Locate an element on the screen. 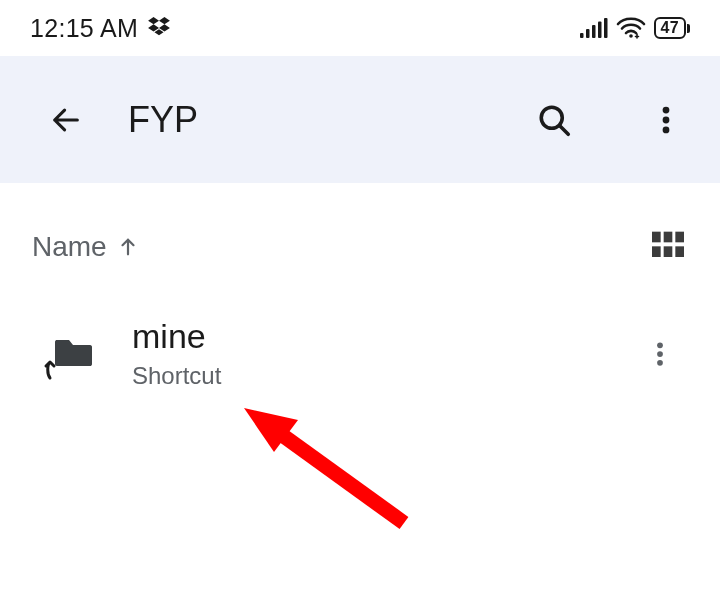 Image resolution: width=720 pixels, height=592 pixels. annotation-arrow is located at coordinates (329, 473).